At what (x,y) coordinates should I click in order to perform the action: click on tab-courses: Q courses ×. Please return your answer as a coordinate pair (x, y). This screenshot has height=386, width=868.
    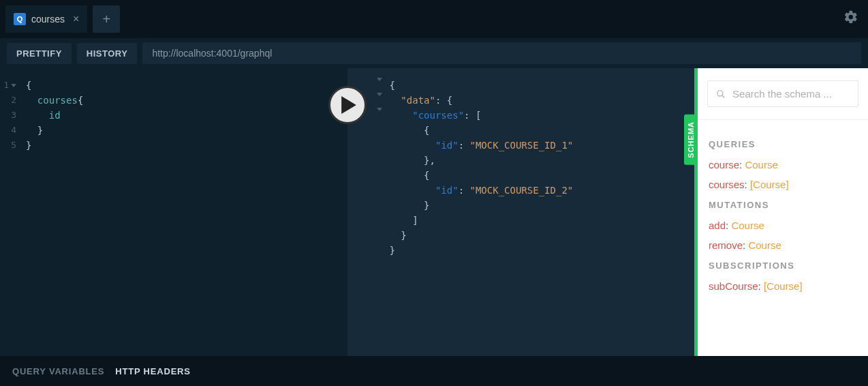
    Looking at the image, I should click on (46, 19).